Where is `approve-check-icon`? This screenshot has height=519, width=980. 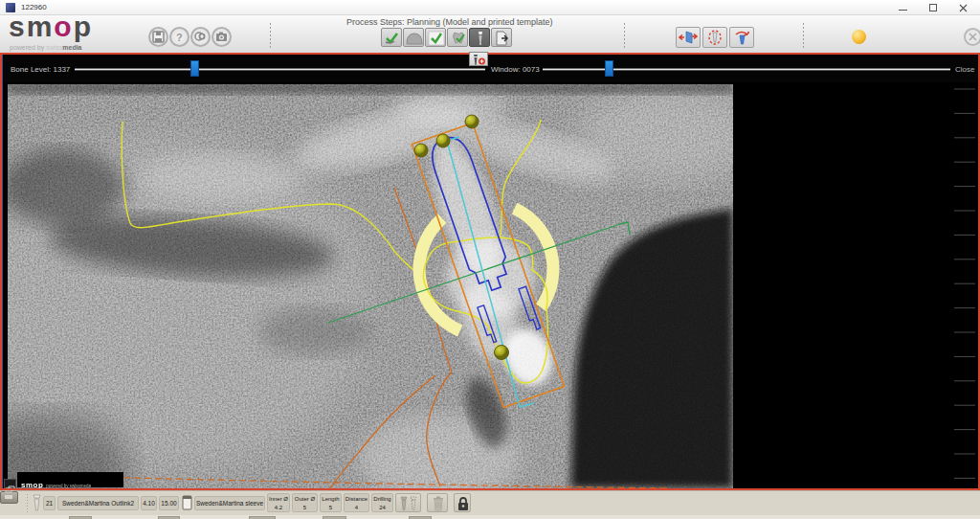
approve-check-icon is located at coordinates (436, 38).